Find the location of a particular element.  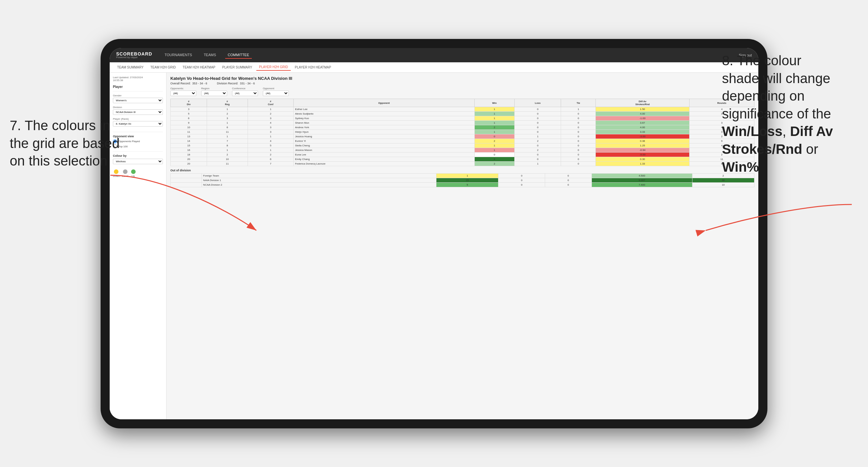

table-row: 20117 Federica Domecq Lacroze 2 1 0 1.33… is located at coordinates (463, 164).